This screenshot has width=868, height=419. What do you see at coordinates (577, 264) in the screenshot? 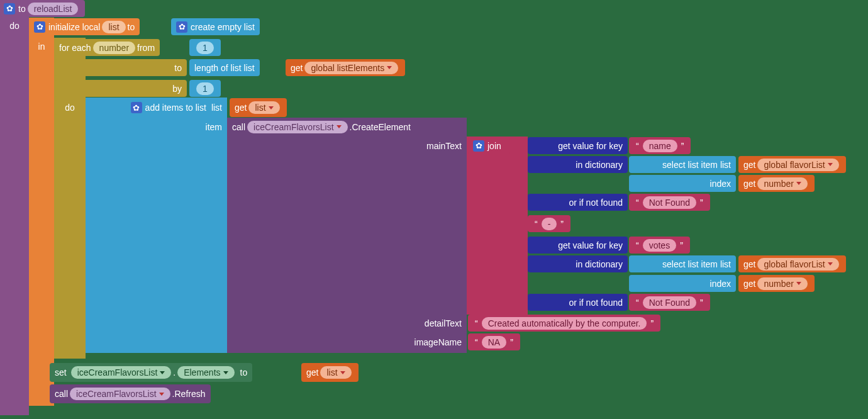
I see `dict2-indict: in dictionary` at bounding box center [577, 264].